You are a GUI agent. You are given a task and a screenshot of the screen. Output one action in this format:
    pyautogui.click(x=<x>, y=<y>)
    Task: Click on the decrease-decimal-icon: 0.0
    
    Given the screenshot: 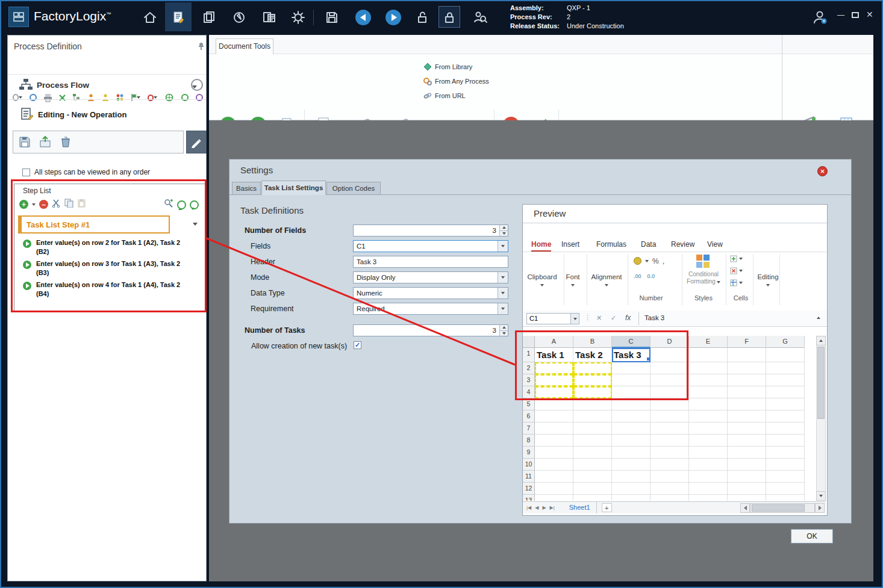 What is the action you would take?
    pyautogui.click(x=652, y=276)
    